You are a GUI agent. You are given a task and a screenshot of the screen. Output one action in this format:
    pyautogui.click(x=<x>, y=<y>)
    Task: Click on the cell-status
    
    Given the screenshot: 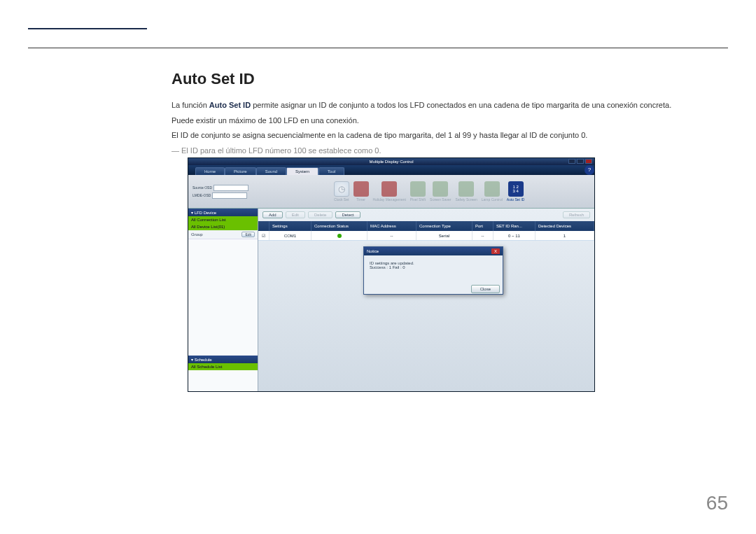 What is the action you would take?
    pyautogui.click(x=340, y=235)
    